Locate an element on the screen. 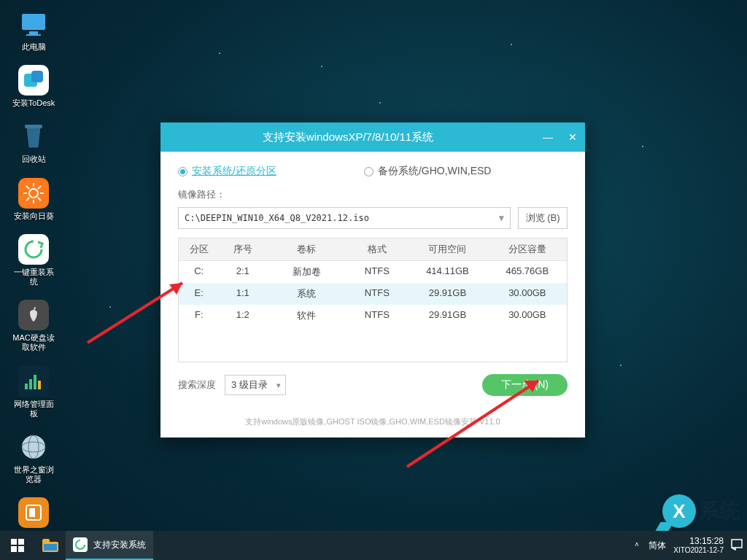 This screenshot has height=560, width=747. table-cell: 1:1 is located at coordinates (242, 294).